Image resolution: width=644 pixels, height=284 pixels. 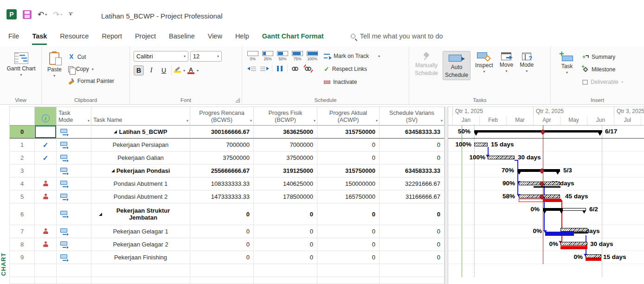 What do you see at coordinates (74, 116) in the screenshot?
I see `column-header-task: TaskMode▾` at bounding box center [74, 116].